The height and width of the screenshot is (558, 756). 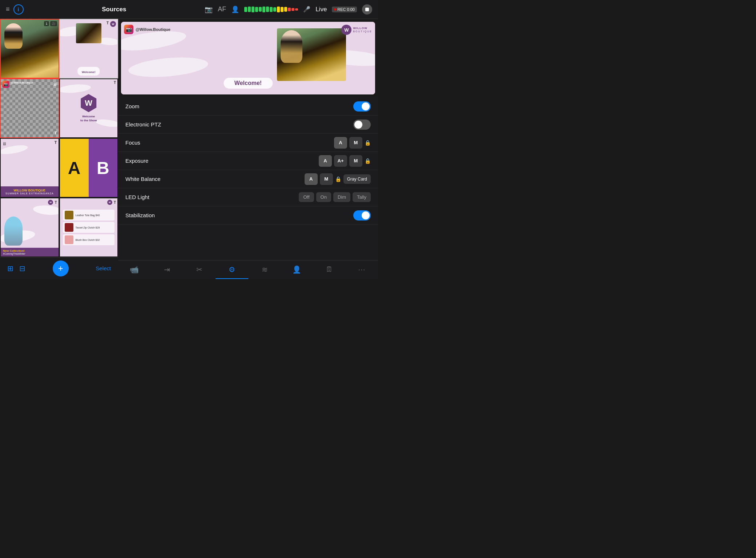 I want to click on zoom-toggle, so click(x=362, y=106).